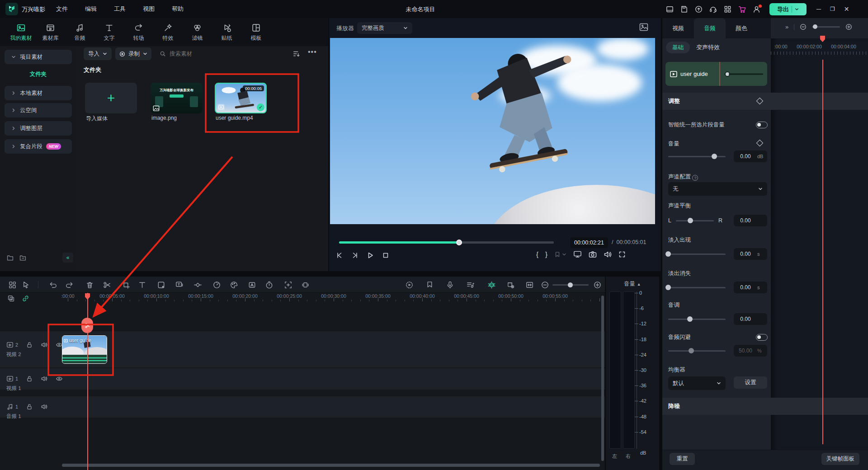 This screenshot has width=868, height=470. What do you see at coordinates (10, 258) in the screenshot?
I see `new-folder-icon` at bounding box center [10, 258].